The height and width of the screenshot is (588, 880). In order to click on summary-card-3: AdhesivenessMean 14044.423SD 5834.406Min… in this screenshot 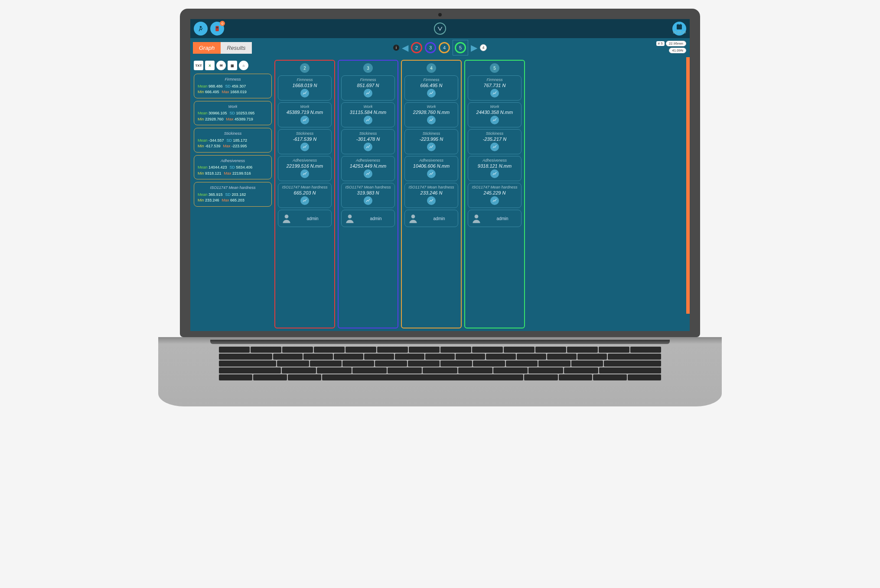, I will do `click(233, 167)`.